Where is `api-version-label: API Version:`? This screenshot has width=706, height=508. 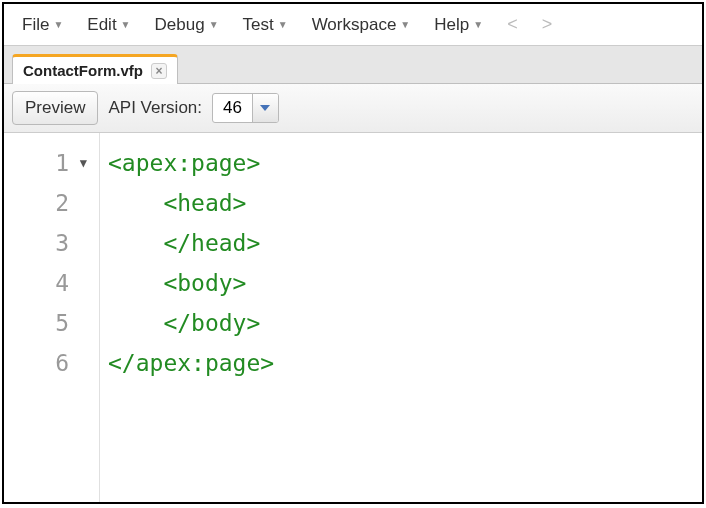 api-version-label: API Version: is located at coordinates (155, 108).